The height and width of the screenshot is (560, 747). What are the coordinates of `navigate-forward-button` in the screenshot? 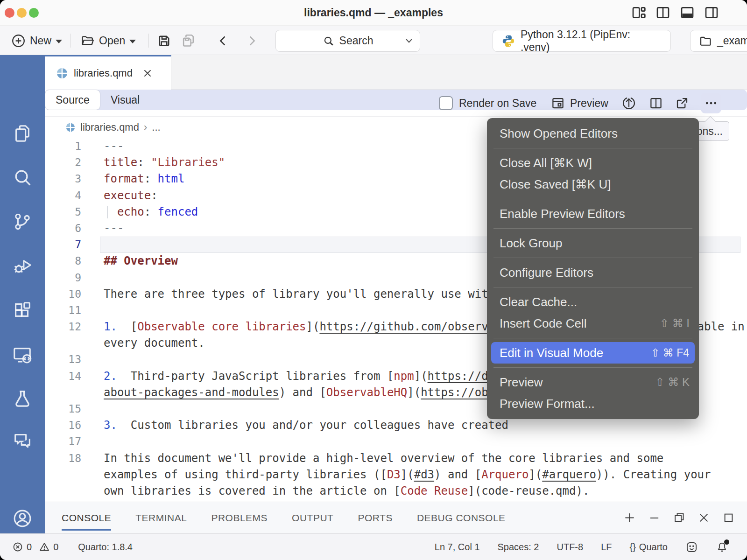 It's located at (252, 41).